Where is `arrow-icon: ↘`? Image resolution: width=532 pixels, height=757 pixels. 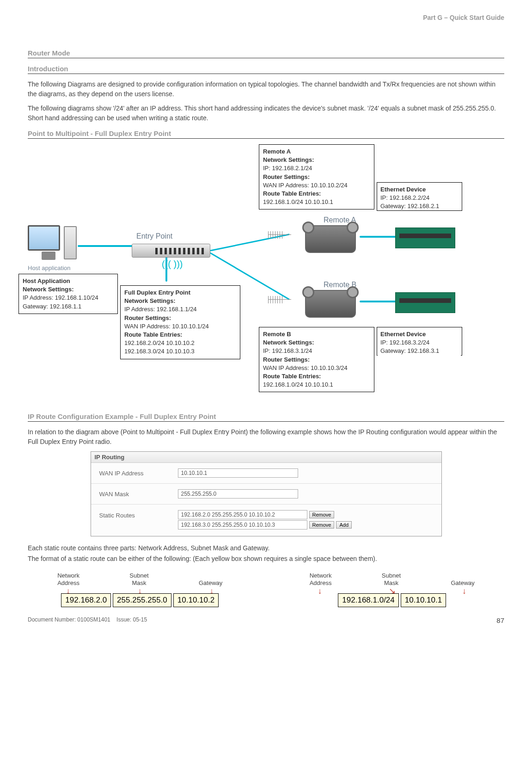 arrow-icon: ↘ is located at coordinates (392, 591).